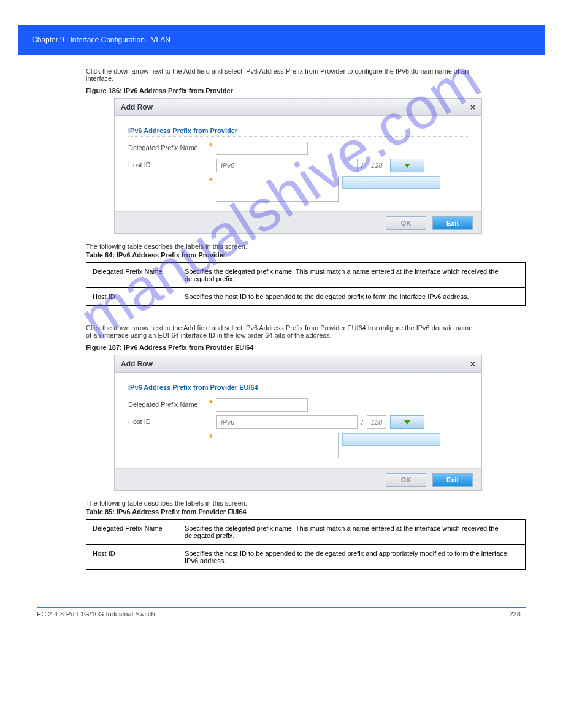 The image size is (563, 728). I want to click on section-title: IPv6 Address Prefix from Provider, so click(298, 132).